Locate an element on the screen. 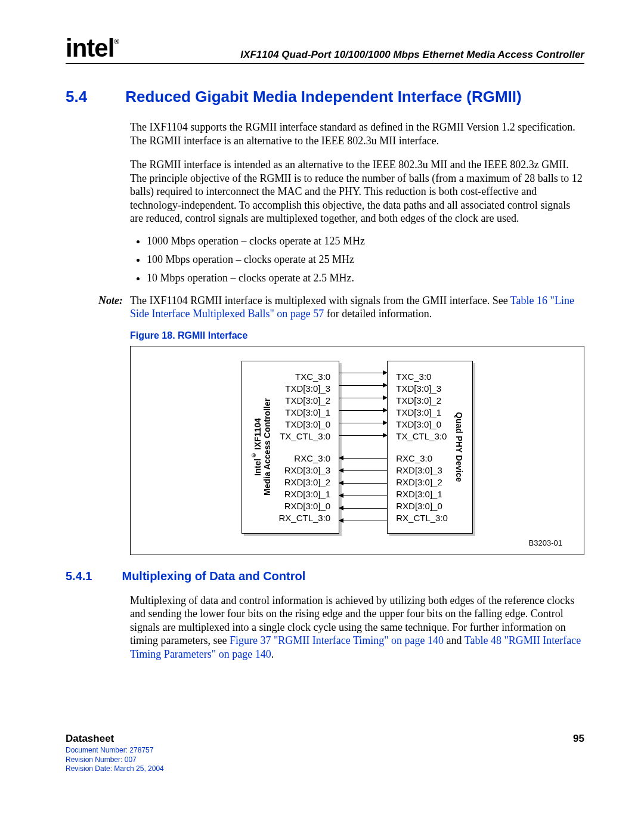 The width and height of the screenshot is (644, 833). phy-signals: TXC_3:0 TXD[3:0]_3 TXD[3:0]_2 TXD[3:0]_1… is located at coordinates (422, 447).